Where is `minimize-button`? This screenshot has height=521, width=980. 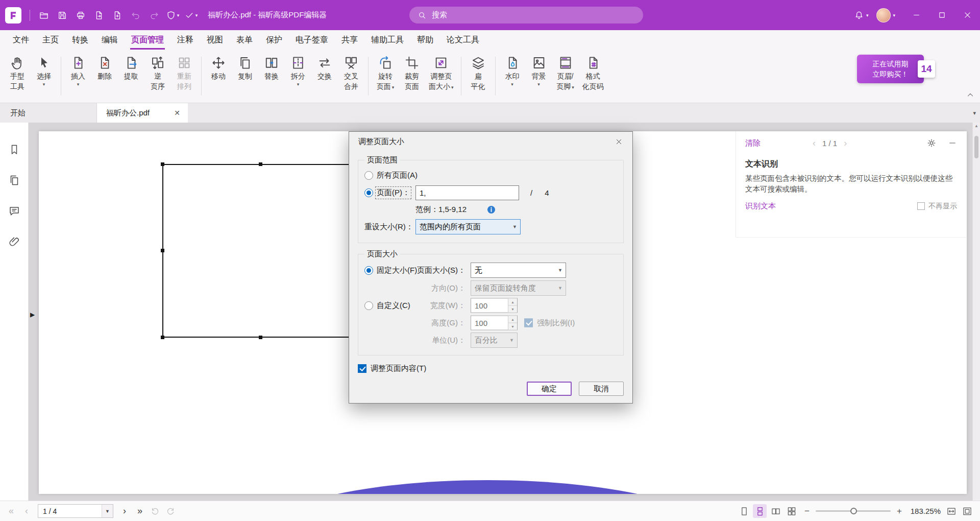
minimize-button is located at coordinates (916, 15).